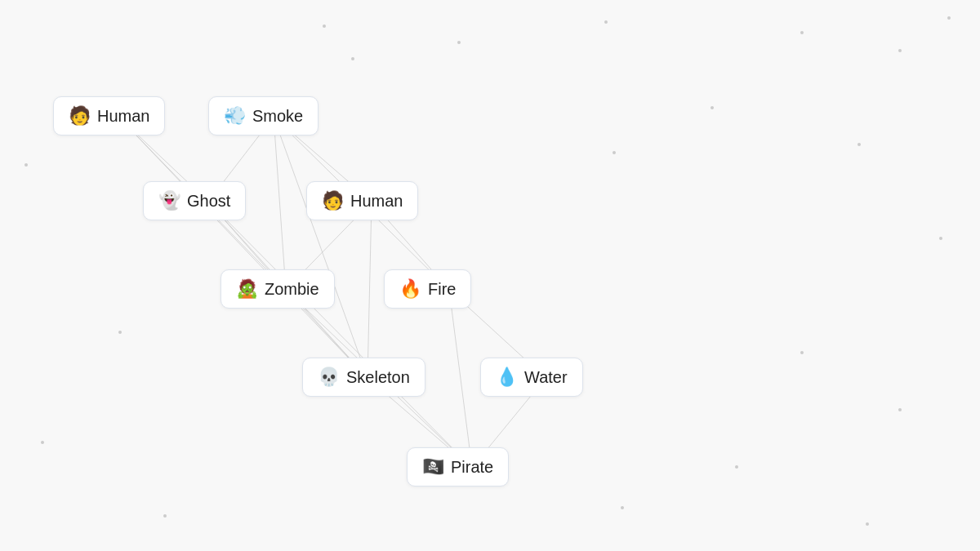  I want to click on element-node-human2: 🧑Human, so click(363, 201).